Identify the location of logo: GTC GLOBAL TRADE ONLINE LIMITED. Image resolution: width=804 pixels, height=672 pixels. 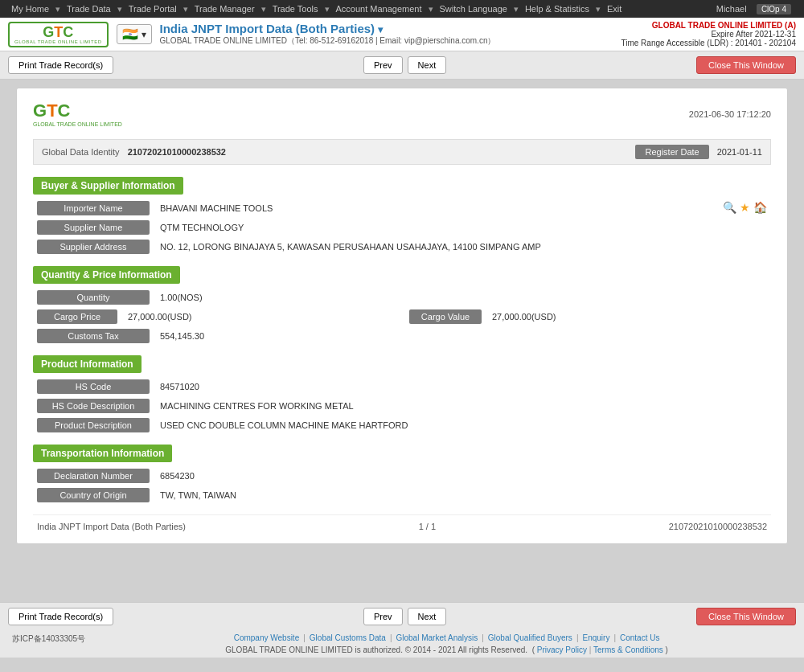
(58, 35).